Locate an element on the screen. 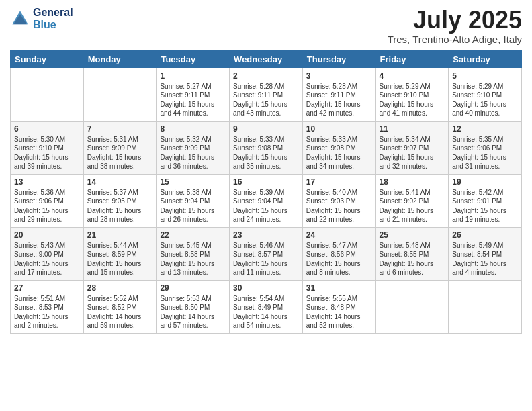  calendar-cell: 21Sunrise: 5:44 AM Sunset: 8:59 PM Dayli… is located at coordinates (120, 254).